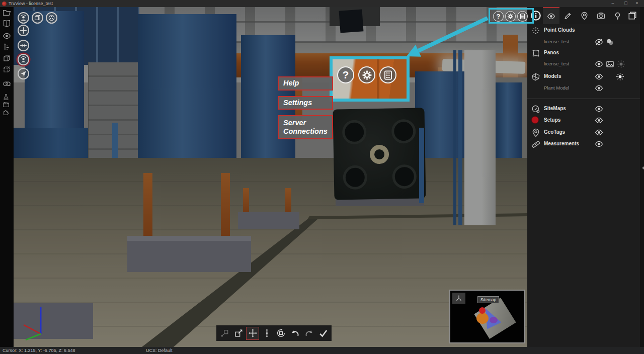 Image resolution: width=644 pixels, height=354 pixels. I want to click on colors-icon, so click(610, 42).